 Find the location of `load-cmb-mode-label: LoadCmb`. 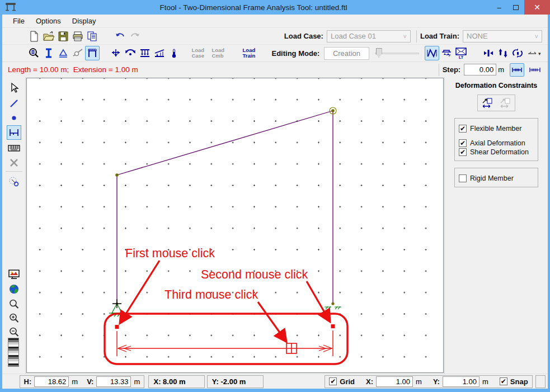

load-cmb-mode-label: LoadCmb is located at coordinates (218, 53).